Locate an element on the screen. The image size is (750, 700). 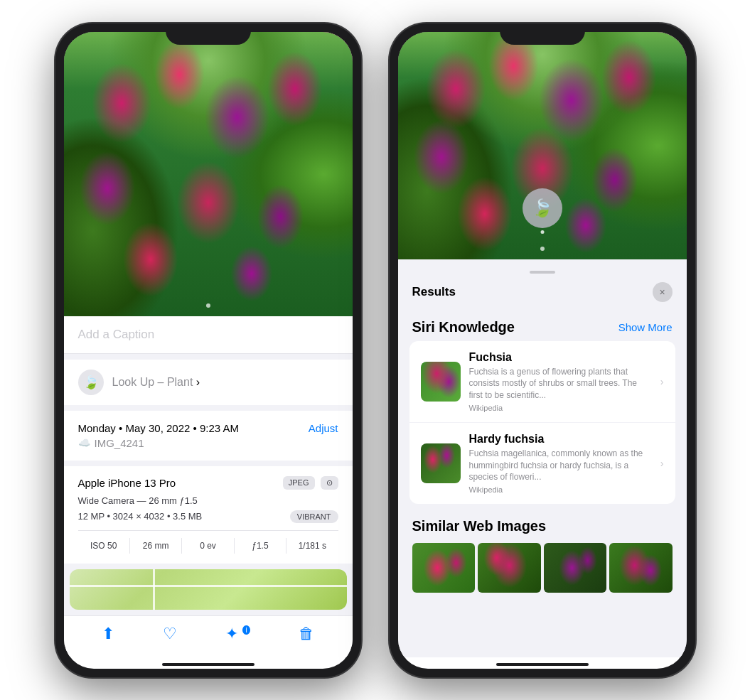
siri-knowledge-title: Siri Knowledge is located at coordinates (464, 327).